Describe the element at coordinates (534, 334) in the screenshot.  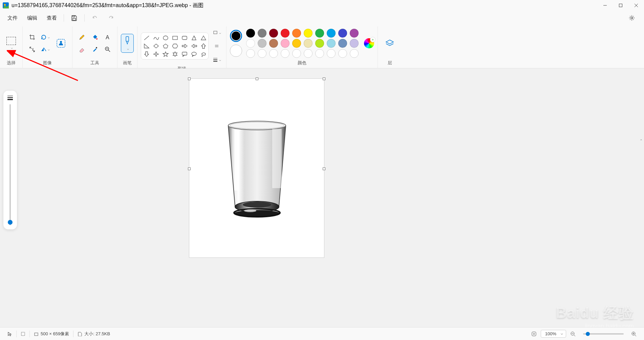
I see `fit-screen-button` at that location.